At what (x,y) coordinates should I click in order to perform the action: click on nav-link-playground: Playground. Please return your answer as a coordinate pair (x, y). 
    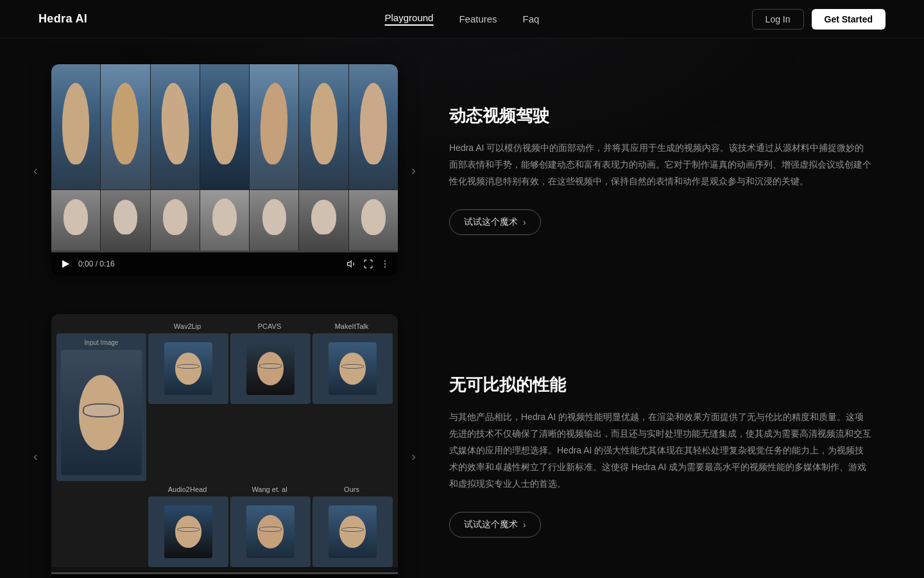
    Looking at the image, I should click on (409, 19).